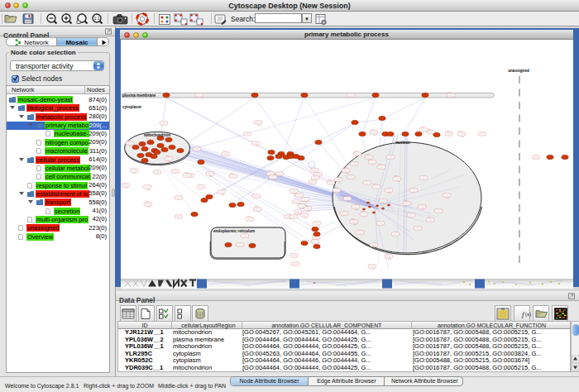  I want to click on svg-text: mitochondrion, so click(157, 136).